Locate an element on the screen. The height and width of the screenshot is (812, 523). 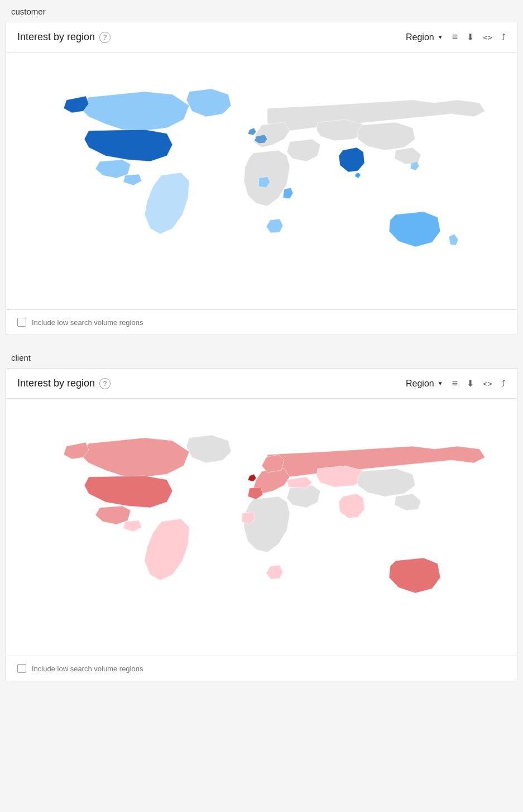
card-footer-client: Include low search volume regions is located at coordinates (261, 668).